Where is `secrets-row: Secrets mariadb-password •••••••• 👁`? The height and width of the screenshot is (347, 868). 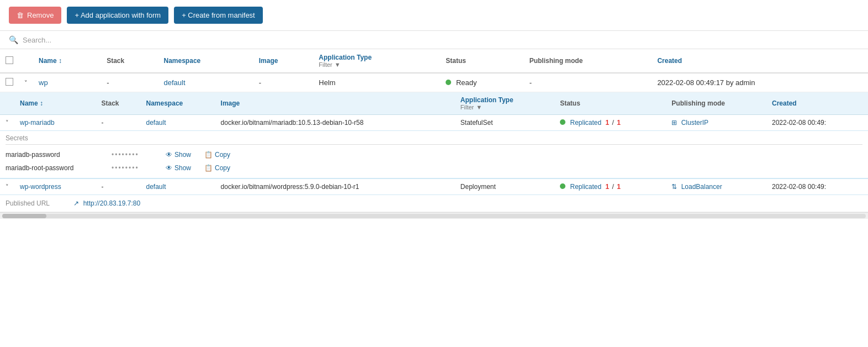
secrets-row: Secrets mariadb-password •••••••• 👁 is located at coordinates (434, 155).